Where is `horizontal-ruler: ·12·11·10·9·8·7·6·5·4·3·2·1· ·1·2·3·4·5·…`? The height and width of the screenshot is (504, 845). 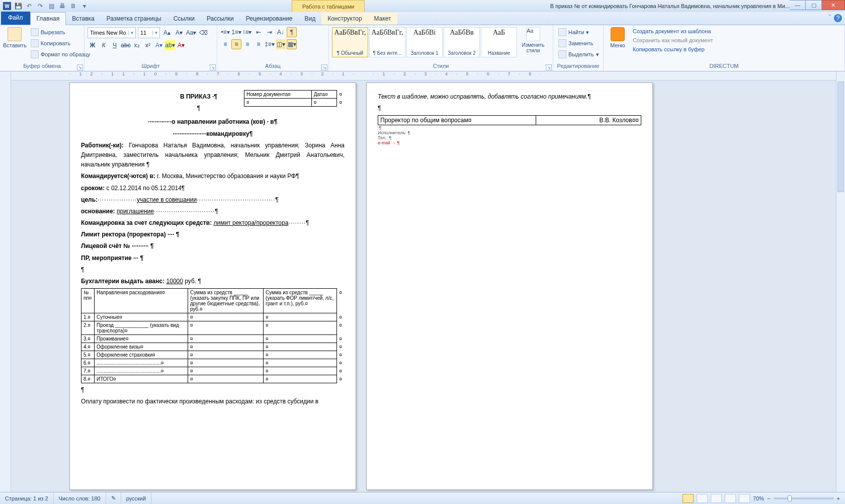 horizontal-ruler: ·12·11·10·9·8·7·6·5·4·3·2·1· ·1·2·3·4·5·… is located at coordinates (428, 76).